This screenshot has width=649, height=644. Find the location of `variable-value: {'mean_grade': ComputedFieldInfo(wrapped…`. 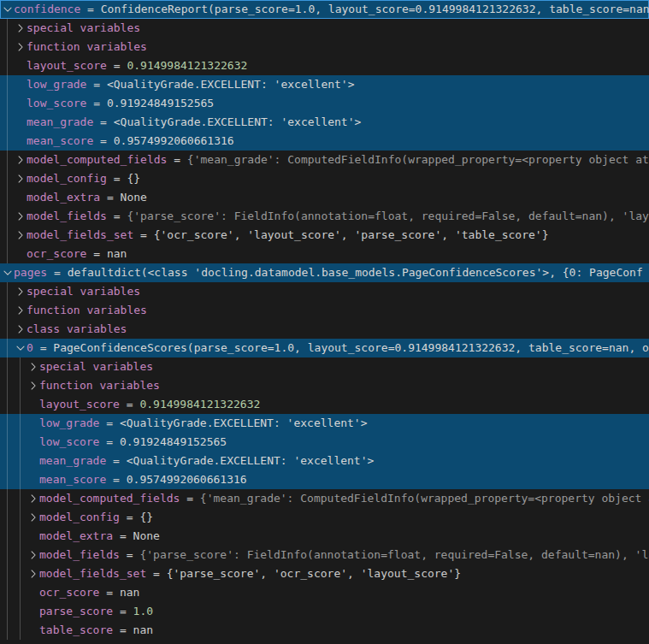

variable-value: {'mean_grade': ComputedFieldInfo(wrapped… is located at coordinates (418, 160).